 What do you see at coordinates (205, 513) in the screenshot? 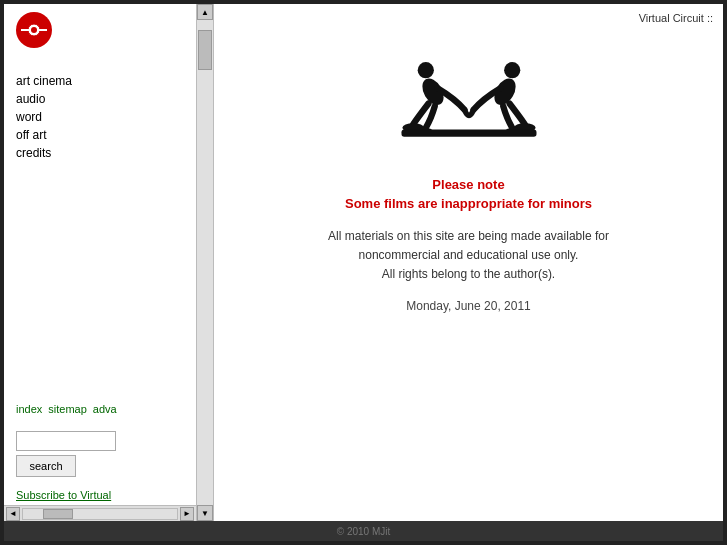
I see `scroll-down-btn: ▼` at bounding box center [205, 513].